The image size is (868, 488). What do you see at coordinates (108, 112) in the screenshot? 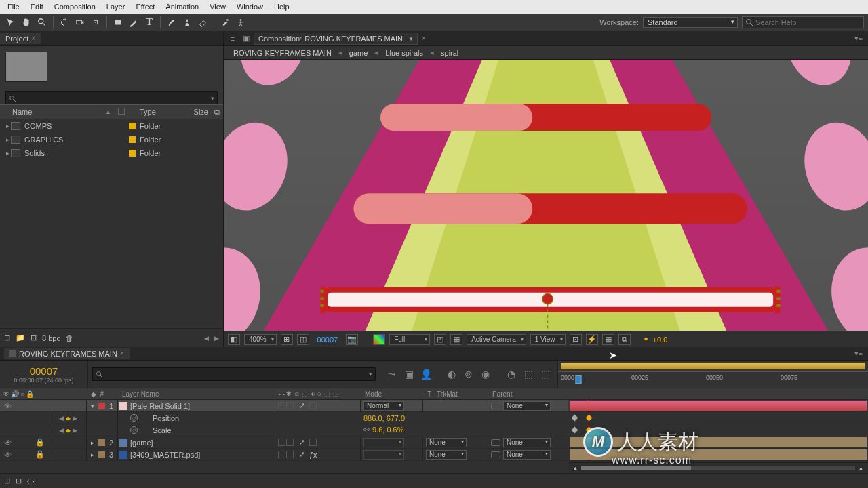
I see `sort-icon: ▲` at bounding box center [108, 112].